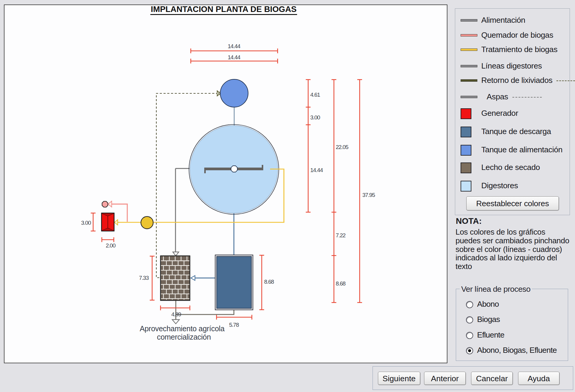  I want to click on svg-text: 7.33, so click(144, 278).